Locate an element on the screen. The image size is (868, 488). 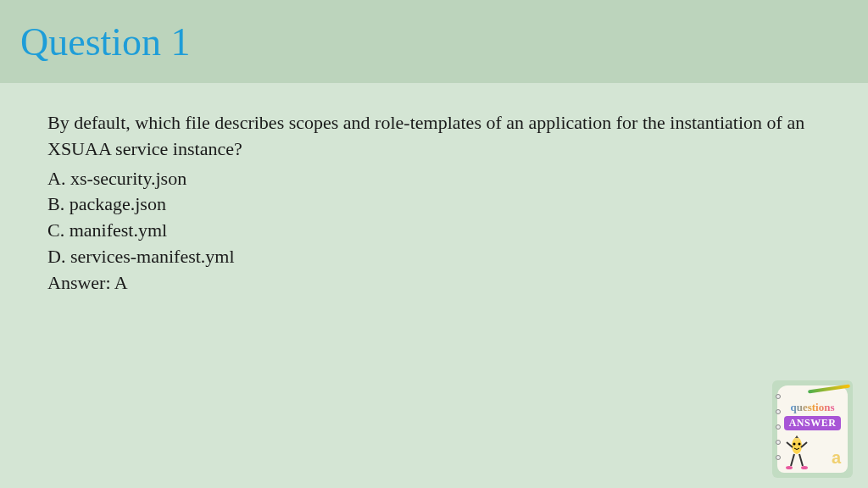
question-title: Question 1 is located at coordinates (105, 42).